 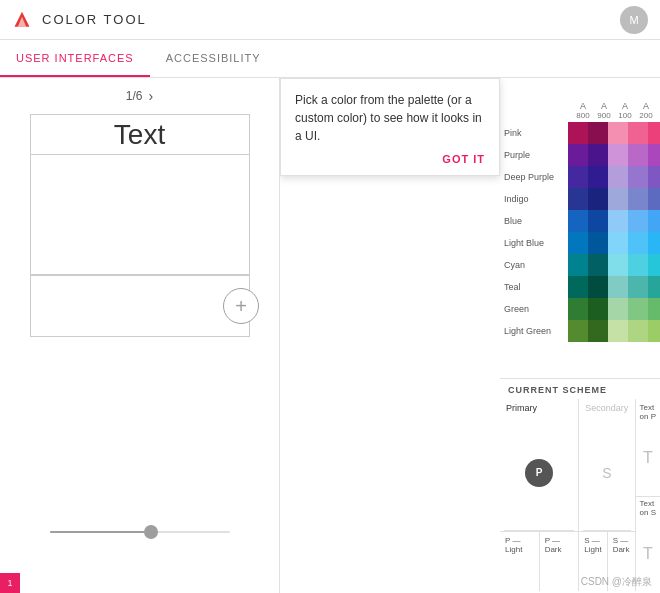 I want to click on primary-fab: P, so click(x=539, y=473).